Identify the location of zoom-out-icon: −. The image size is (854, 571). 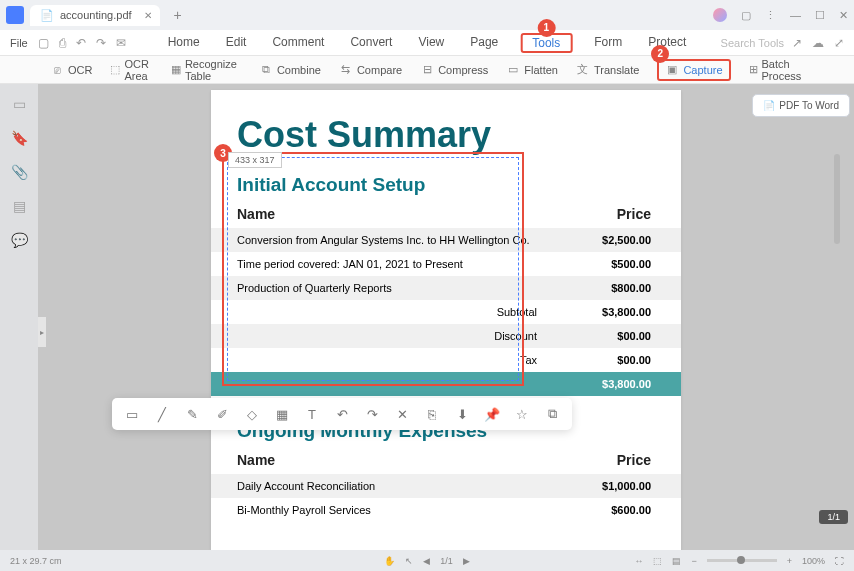
(694, 561).